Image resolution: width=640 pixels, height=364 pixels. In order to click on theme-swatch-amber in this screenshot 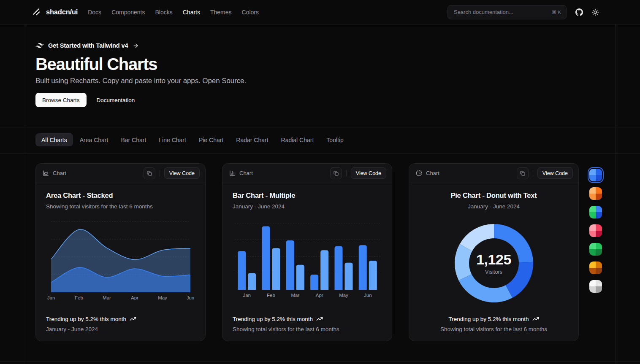, I will do `click(596, 268)`.